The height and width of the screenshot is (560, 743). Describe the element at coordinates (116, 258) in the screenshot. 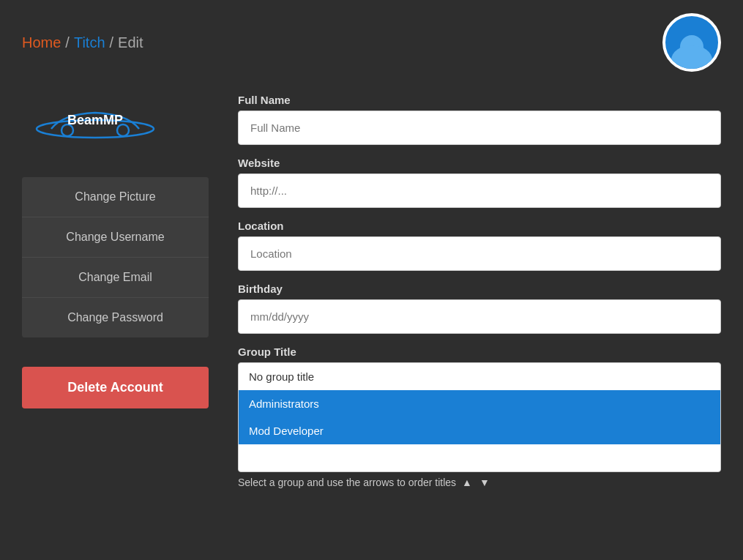

I see `nav-menu: Change Picture Change Username Change Em…` at that location.